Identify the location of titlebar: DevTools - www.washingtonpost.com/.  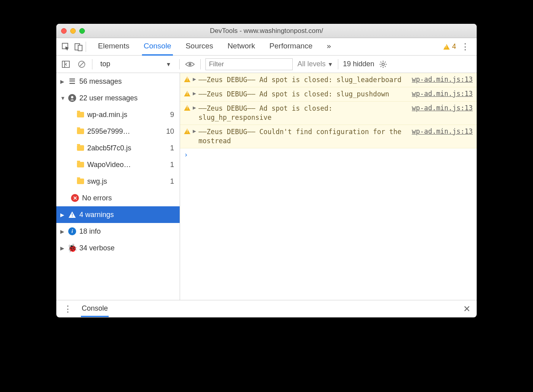
(266, 31).